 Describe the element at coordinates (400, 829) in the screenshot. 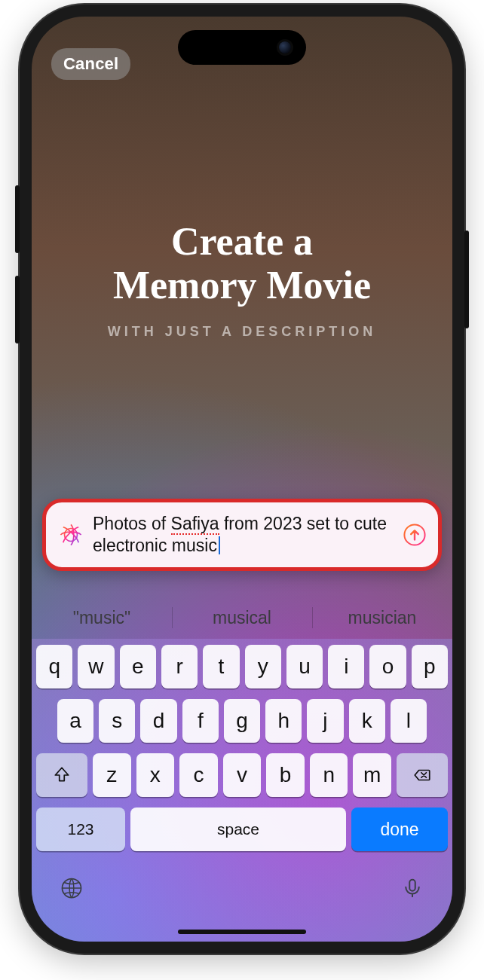

I see `done-key: done` at that location.